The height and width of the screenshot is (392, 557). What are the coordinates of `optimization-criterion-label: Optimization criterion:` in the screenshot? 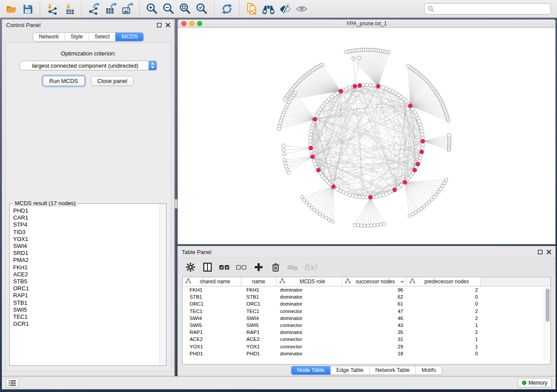 It's located at (88, 53).